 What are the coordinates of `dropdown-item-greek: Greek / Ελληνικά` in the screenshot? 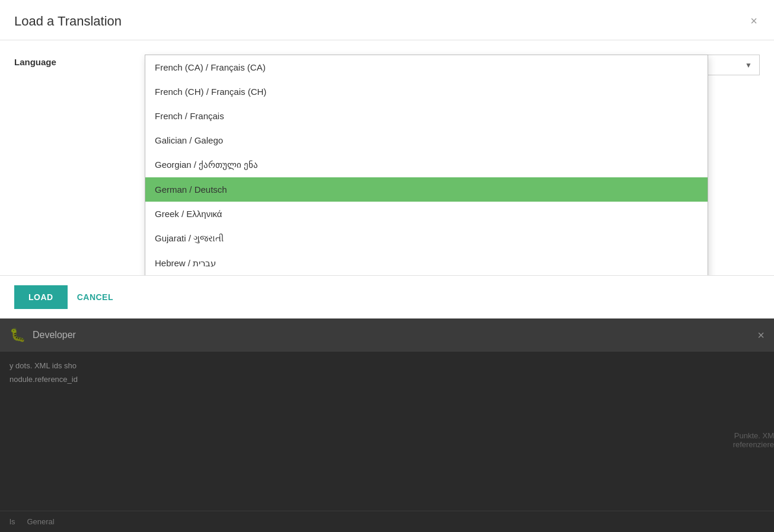 It's located at (426, 214).